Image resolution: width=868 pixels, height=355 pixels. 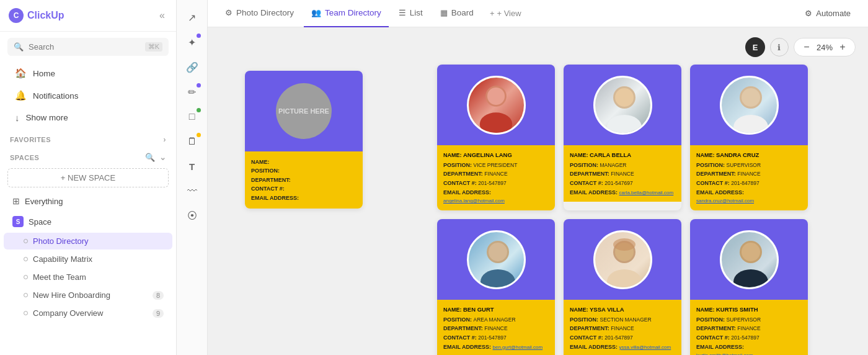 What do you see at coordinates (496, 348) in the screenshot?
I see `person-email: EMAIL ADDRESS: ben.gurt@hotmail.com` at bounding box center [496, 348].